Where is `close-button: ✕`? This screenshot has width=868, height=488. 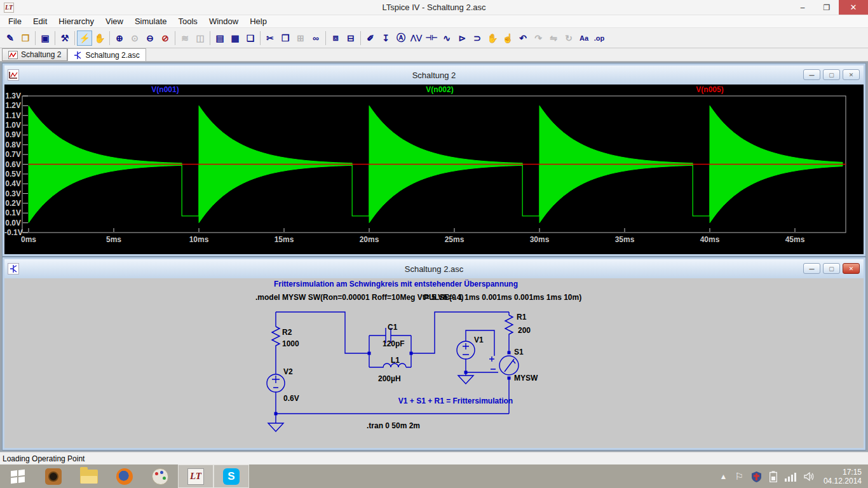 close-button: ✕ is located at coordinates (853, 8).